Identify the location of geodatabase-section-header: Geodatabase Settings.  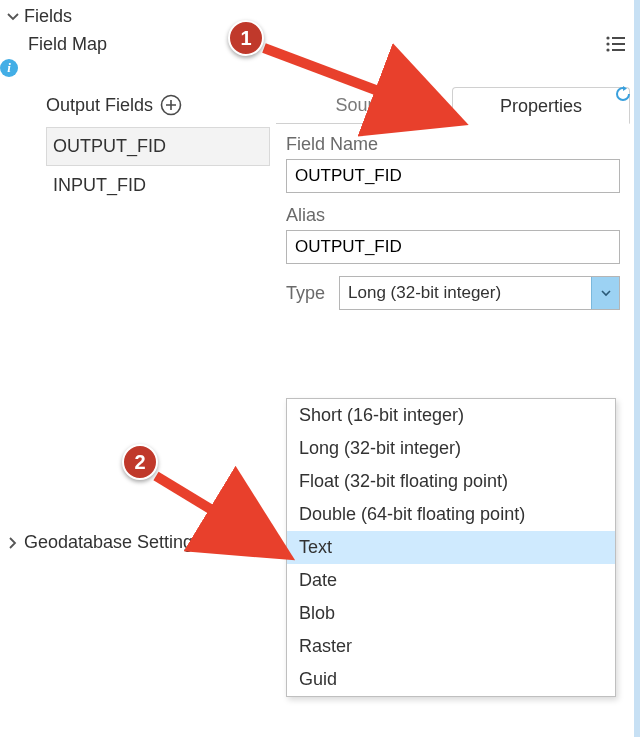
(103, 540).